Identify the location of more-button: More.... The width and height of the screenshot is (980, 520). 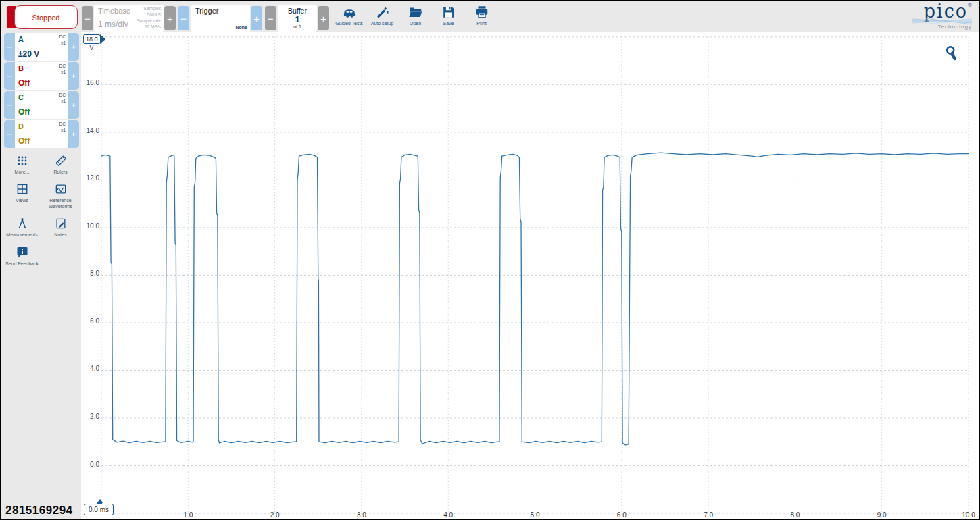
(22, 165).